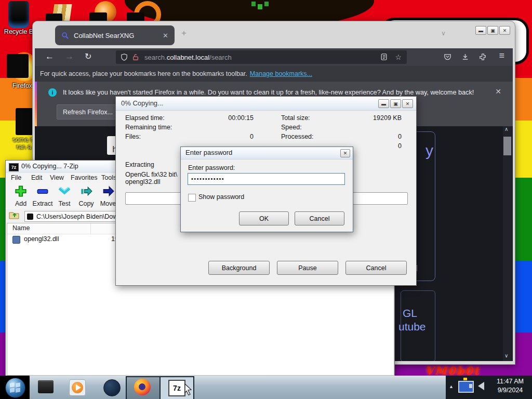 This screenshot has height=399, width=532. What do you see at coordinates (19, 18) in the screenshot?
I see `desktop-icon-recycle-bin: Recycle B` at bounding box center [19, 18].